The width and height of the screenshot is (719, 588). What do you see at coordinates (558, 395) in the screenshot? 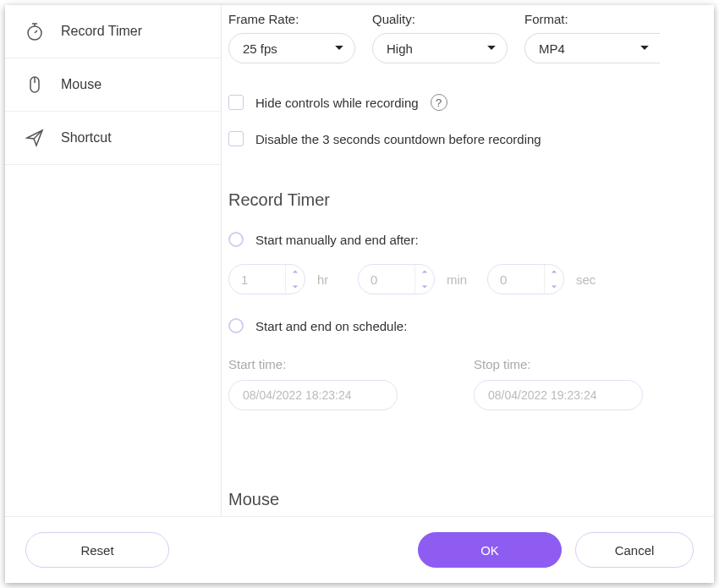
I see `stop-time-input: 08/04/2022 19:23:24` at bounding box center [558, 395].